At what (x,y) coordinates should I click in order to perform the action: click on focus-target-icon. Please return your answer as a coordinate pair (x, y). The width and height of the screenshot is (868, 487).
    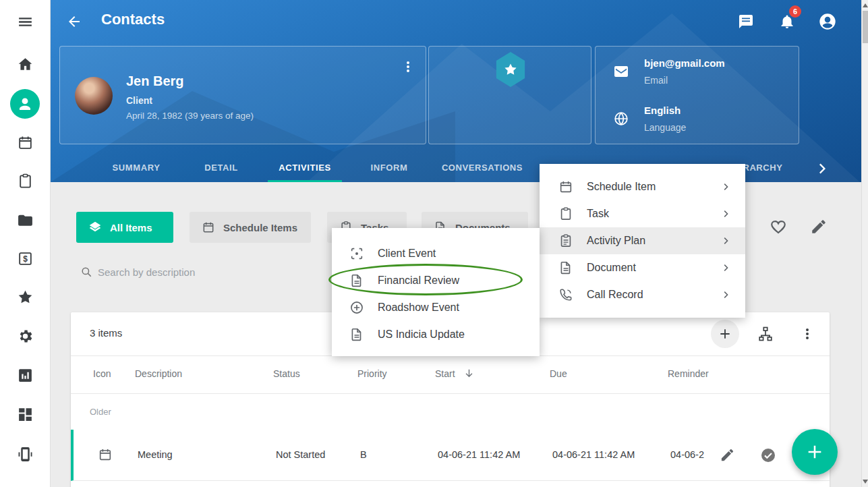
    Looking at the image, I should click on (357, 254).